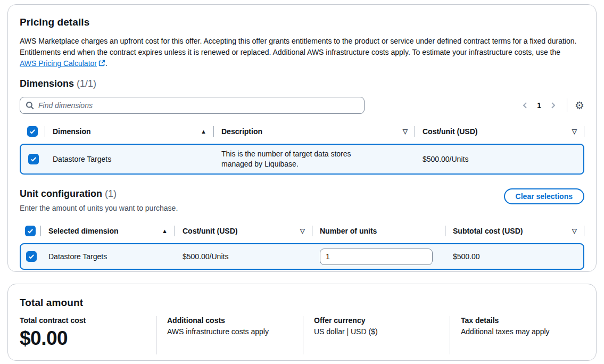 This screenshot has height=364, width=604. Describe the element at coordinates (378, 332) in the screenshot. I see `offer-currency-value: US dollar | USD ($)` at that location.